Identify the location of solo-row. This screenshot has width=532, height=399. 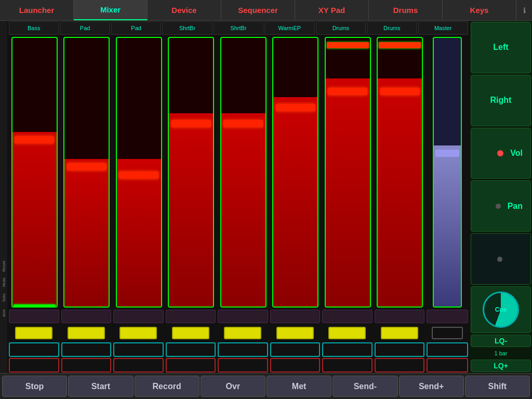
(238, 350).